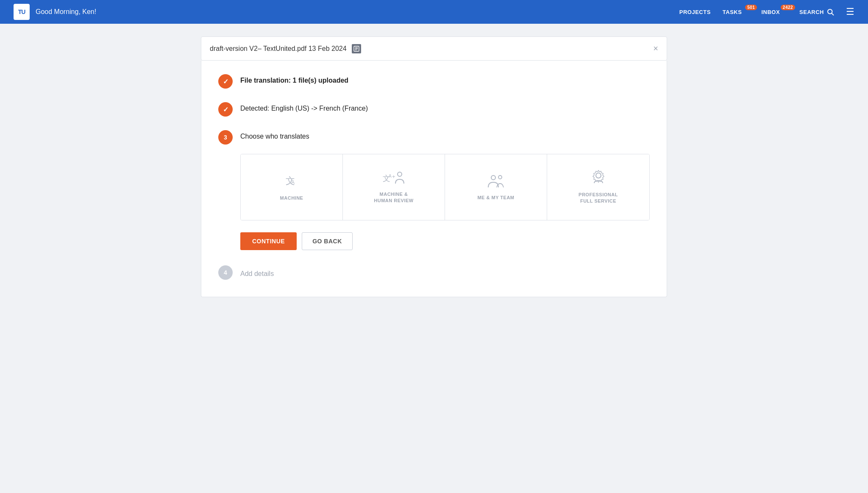 Image resolution: width=868 pixels, height=493 pixels. I want to click on file-bar: draft-version V2– TextUnited.pdf 13 Feb …, so click(434, 48).